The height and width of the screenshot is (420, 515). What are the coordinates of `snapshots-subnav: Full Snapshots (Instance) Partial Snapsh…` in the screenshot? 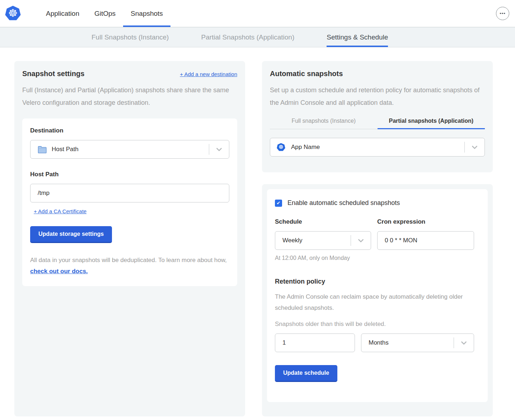 It's located at (258, 37).